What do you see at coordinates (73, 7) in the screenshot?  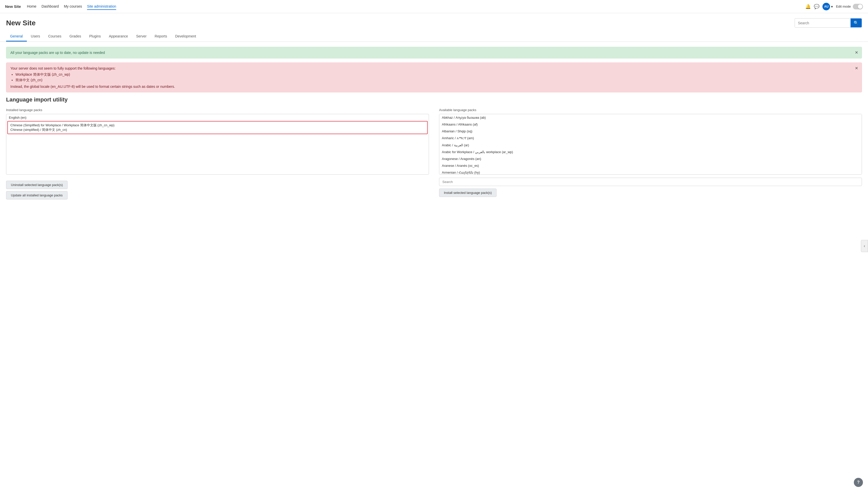 I see `nav-my-courses: My courses` at bounding box center [73, 7].